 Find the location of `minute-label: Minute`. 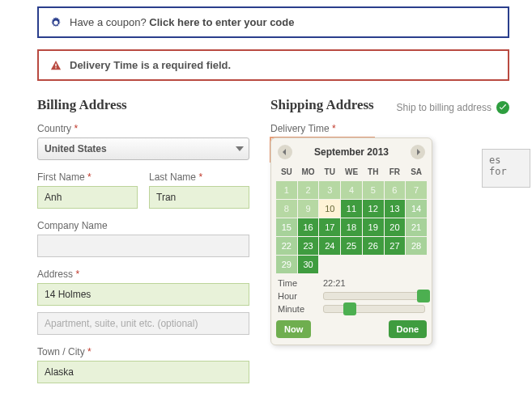

minute-label: Minute is located at coordinates (296, 309).